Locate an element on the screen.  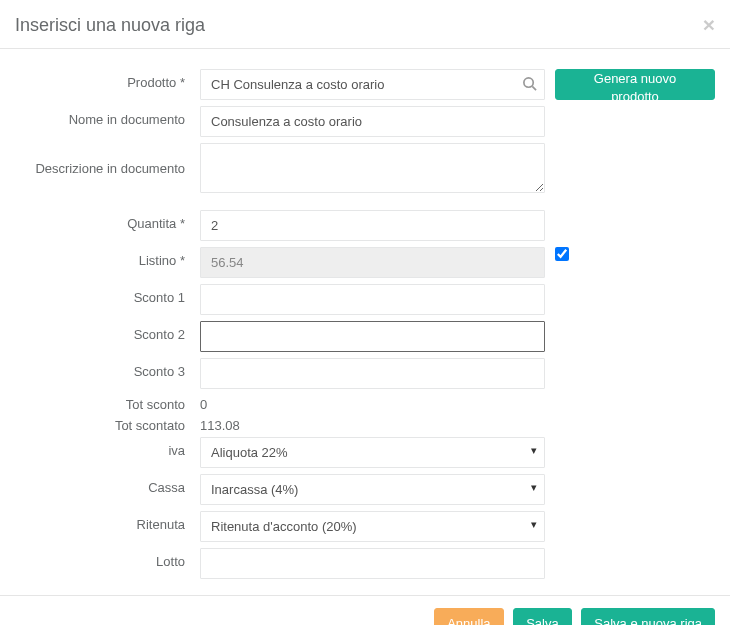
label-nome-documento: Nome in documento is located at coordinates (108, 116).